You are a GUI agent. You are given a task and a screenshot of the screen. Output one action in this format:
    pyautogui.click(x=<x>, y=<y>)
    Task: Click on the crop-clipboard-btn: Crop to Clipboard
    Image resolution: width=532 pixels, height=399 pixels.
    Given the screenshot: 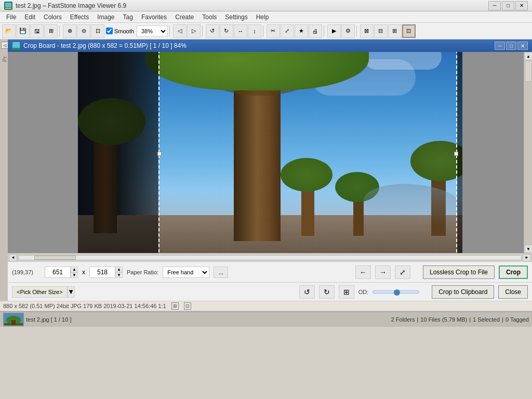 What is the action you would take?
    pyautogui.click(x=463, y=292)
    